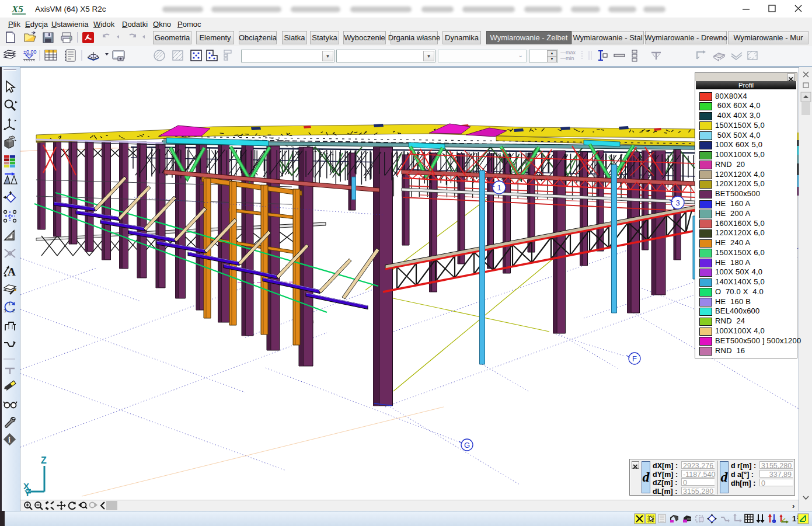 The image size is (812, 526). What do you see at coordinates (27, 493) in the screenshot?
I see `svg-text: Y` at bounding box center [27, 493].